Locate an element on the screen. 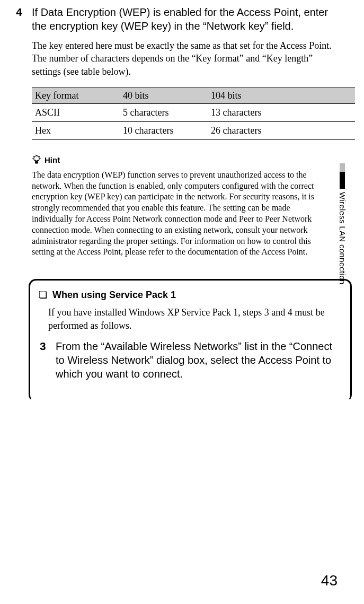 The width and height of the screenshot is (364, 604). table-cell: 10 characters is located at coordinates (164, 130).